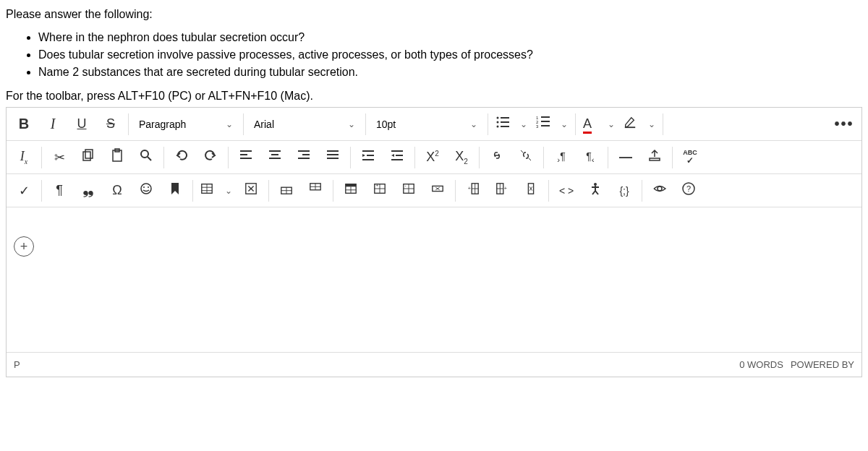  I want to click on row-remove-button: -, so click(409, 191).